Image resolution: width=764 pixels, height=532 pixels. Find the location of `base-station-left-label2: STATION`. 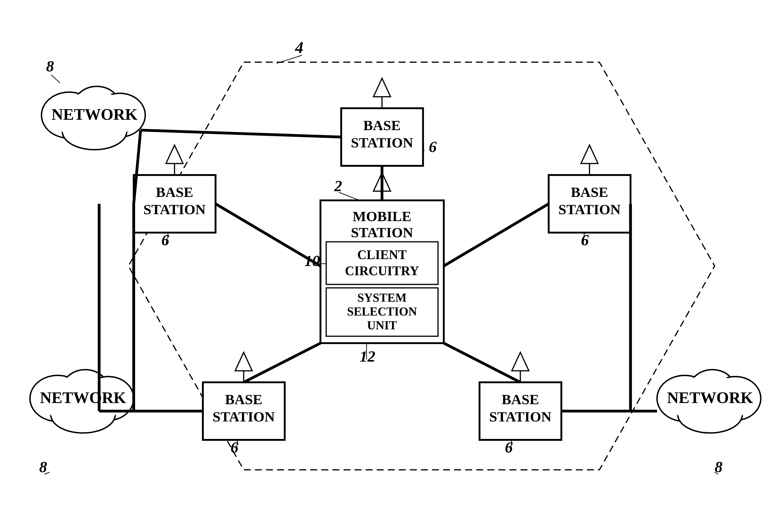

base-station-left-label2: STATION is located at coordinates (174, 209).